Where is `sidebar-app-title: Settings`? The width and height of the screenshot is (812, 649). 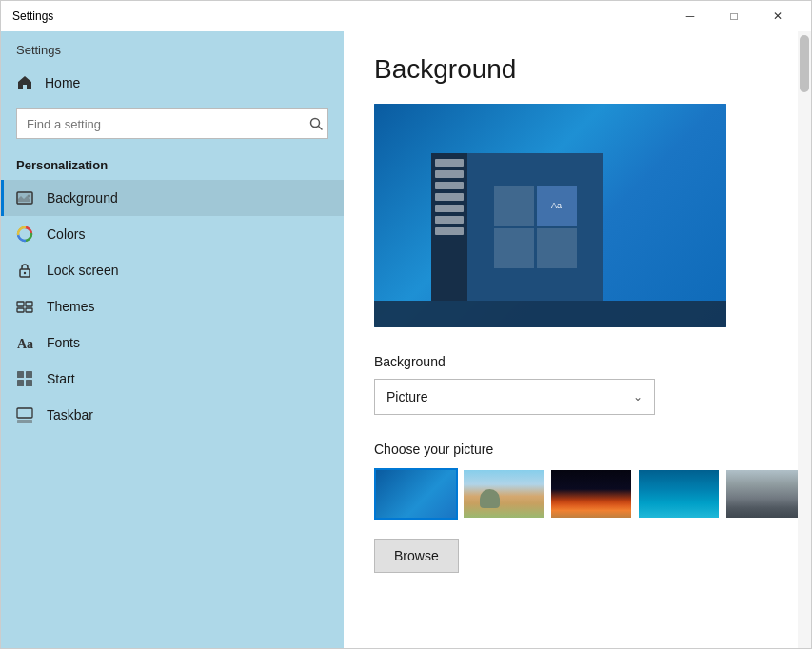
sidebar-app-title: Settings is located at coordinates (172, 48).